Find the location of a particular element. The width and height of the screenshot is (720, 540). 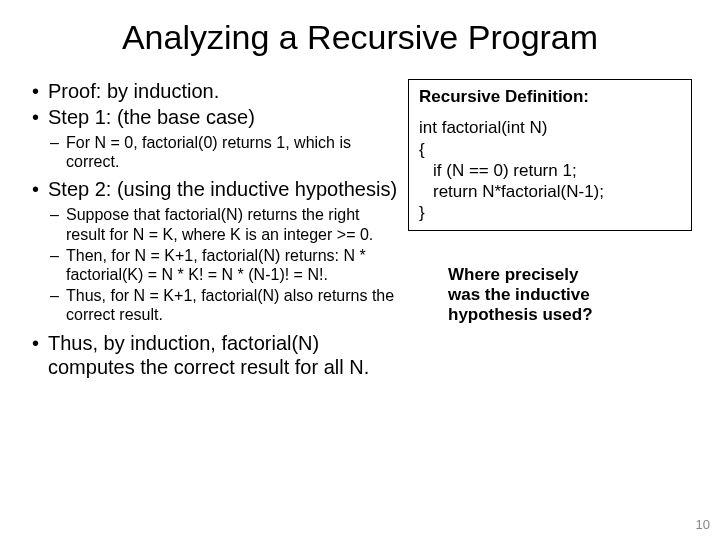

question-text: Where precisely was the inductive hypoth… is located at coordinates (550, 296).